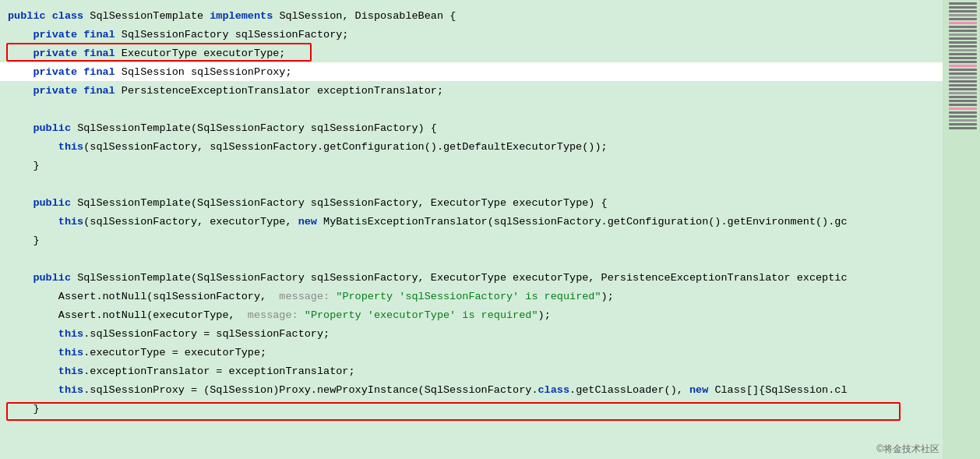  What do you see at coordinates (471, 221) in the screenshot?
I see `code-line-12: this(sqlSessionFactory, executorType, ne…` at bounding box center [471, 221].